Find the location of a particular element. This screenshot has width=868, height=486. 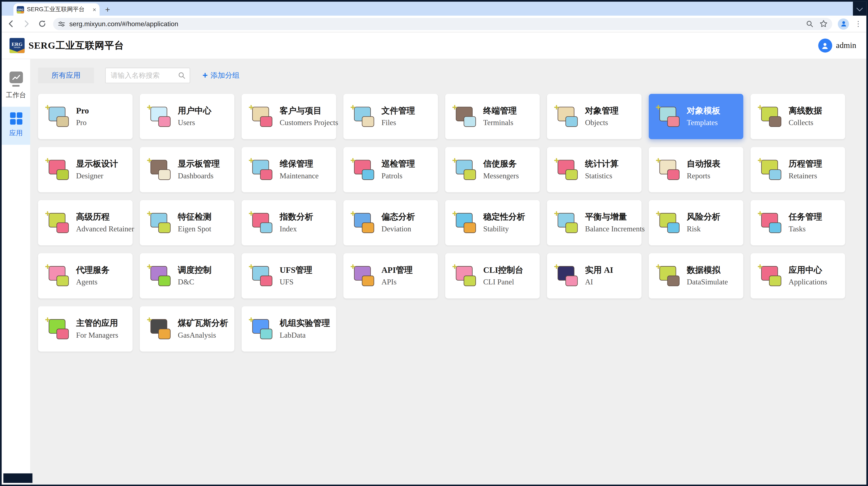

all-apps-filter-button: 所有应用 is located at coordinates (66, 75).